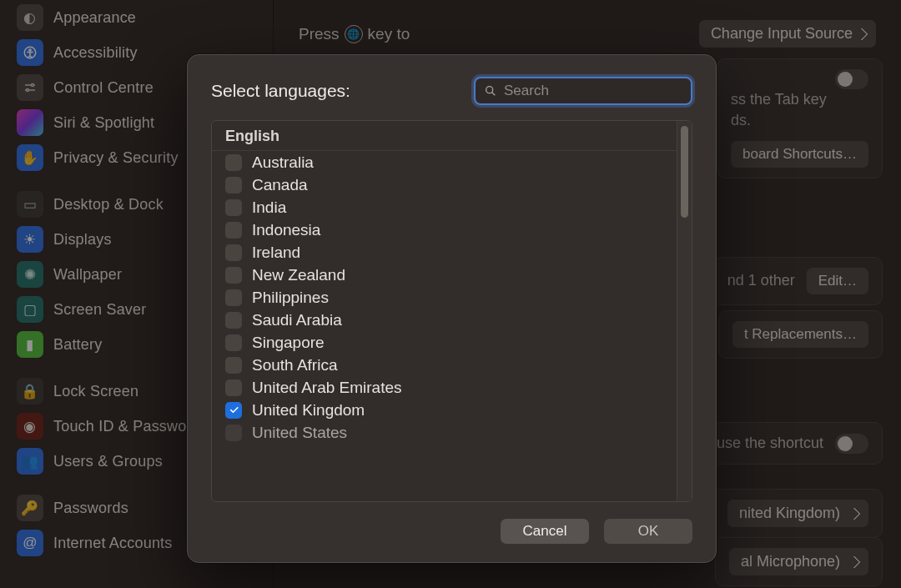 This screenshot has height=588, width=901. What do you see at coordinates (444, 230) in the screenshot?
I see `language-option: Indonesia` at bounding box center [444, 230].